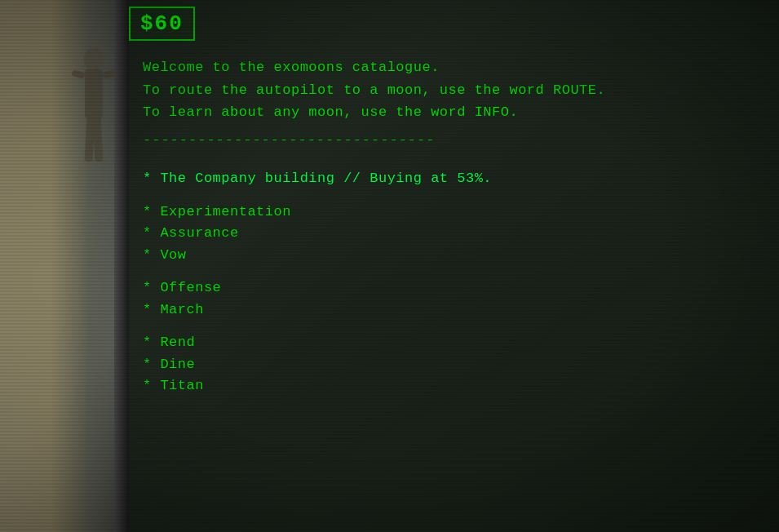 The height and width of the screenshot is (532, 779). Describe the element at coordinates (453, 386) in the screenshot. I see `moon-titan: * Titan` at that location.